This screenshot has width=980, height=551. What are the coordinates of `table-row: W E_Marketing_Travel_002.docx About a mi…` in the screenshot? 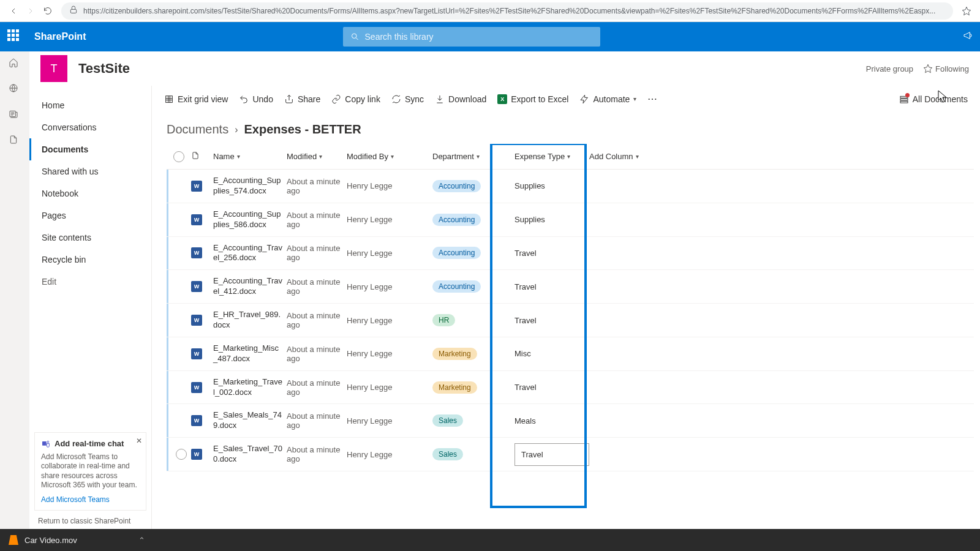 It's located at (570, 388).